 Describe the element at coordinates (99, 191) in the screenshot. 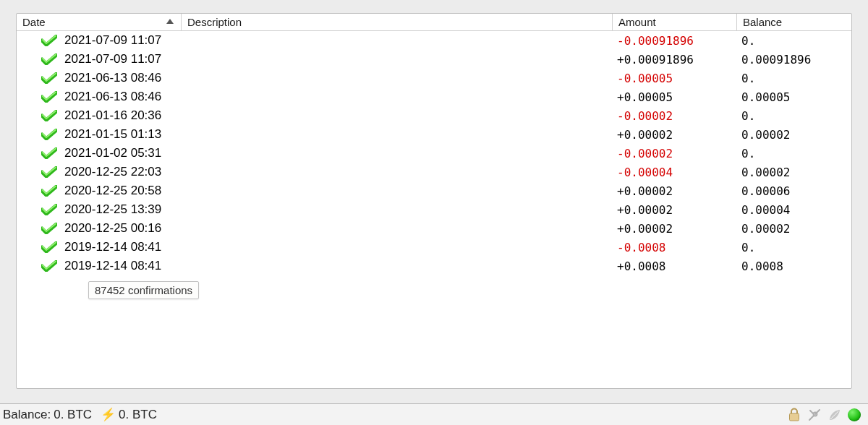

I see `cell-date: 2020-12-25 20:58` at that location.